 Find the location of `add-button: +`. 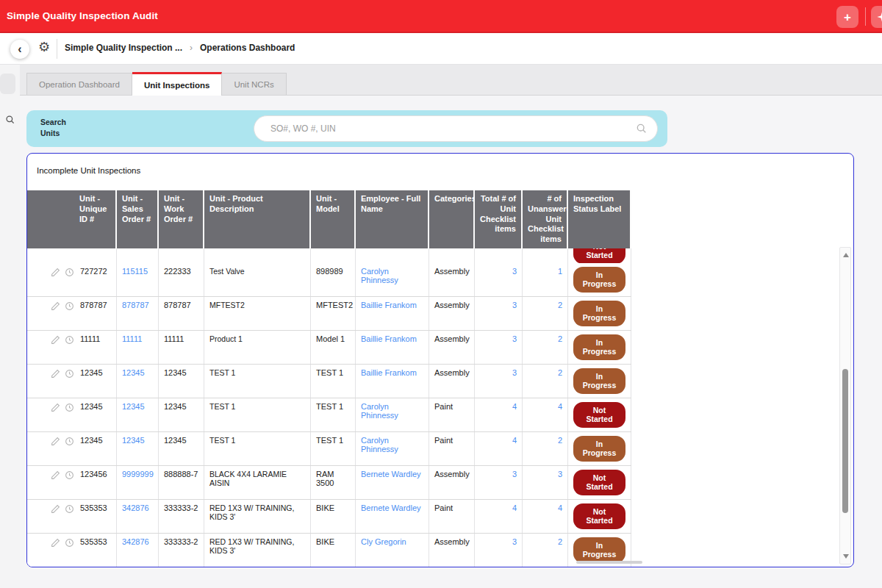

add-button: + is located at coordinates (847, 17).